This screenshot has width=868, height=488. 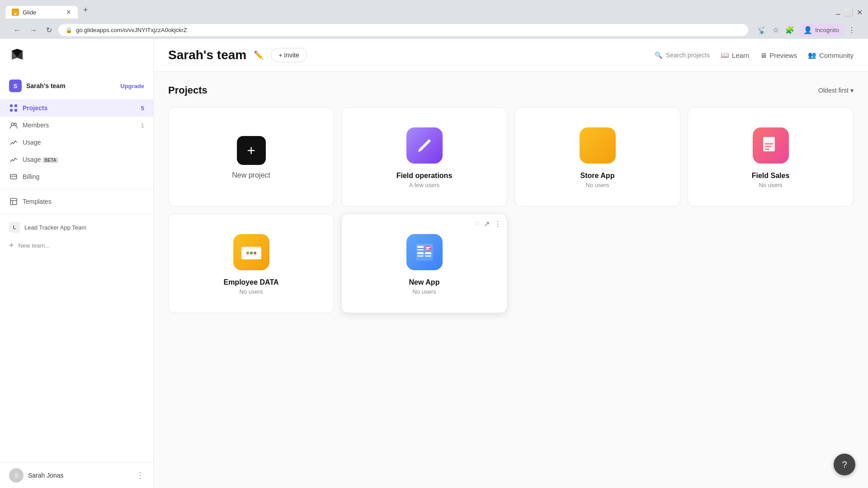 What do you see at coordinates (36, 125) in the screenshot?
I see `members-nav-label: Members` at bounding box center [36, 125].